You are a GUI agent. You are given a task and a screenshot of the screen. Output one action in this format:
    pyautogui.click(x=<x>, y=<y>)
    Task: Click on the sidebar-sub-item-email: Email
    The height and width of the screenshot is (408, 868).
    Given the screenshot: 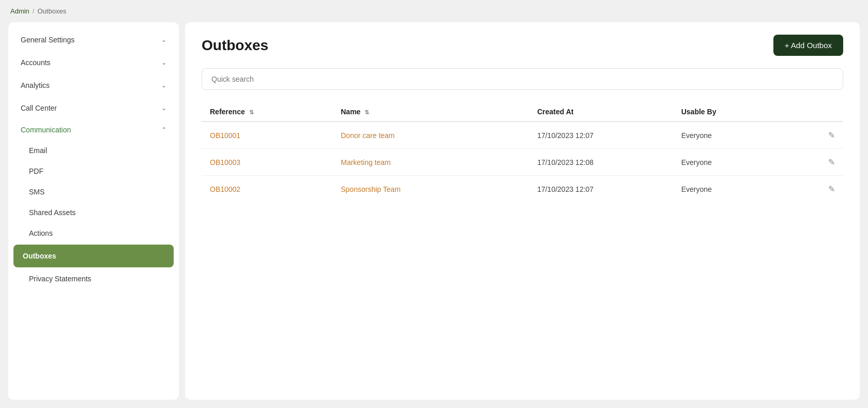 What is the action you would take?
    pyautogui.click(x=94, y=150)
    